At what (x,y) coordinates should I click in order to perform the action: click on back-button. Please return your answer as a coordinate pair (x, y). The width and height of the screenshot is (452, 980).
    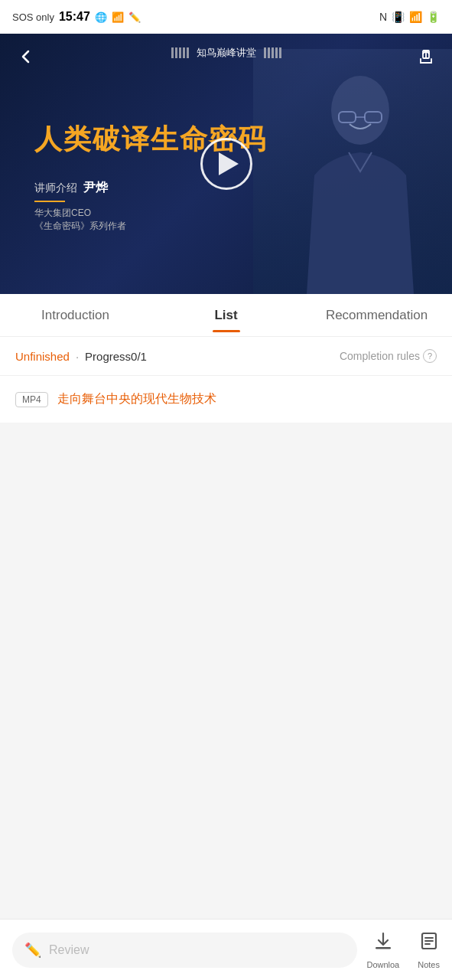
    Looking at the image, I should click on (26, 57).